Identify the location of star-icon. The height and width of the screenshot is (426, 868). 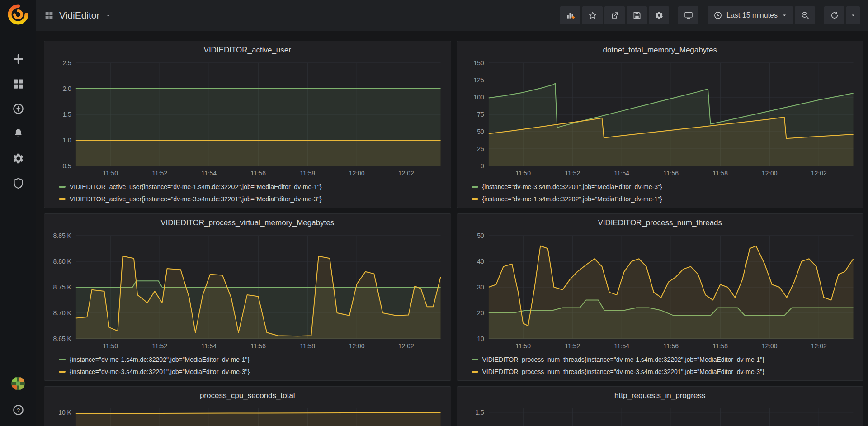
(593, 15).